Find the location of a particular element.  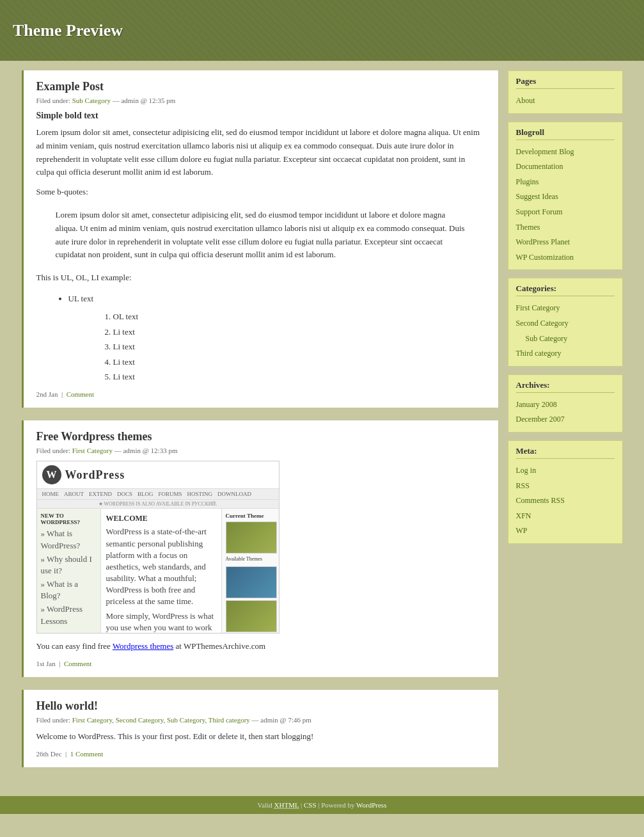

meta-title: Meta: is located at coordinates (565, 452).